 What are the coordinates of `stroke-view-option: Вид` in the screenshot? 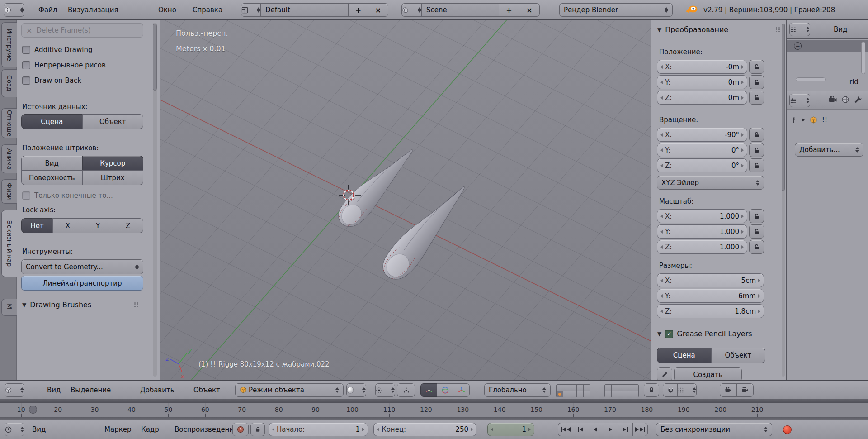 It's located at (52, 163).